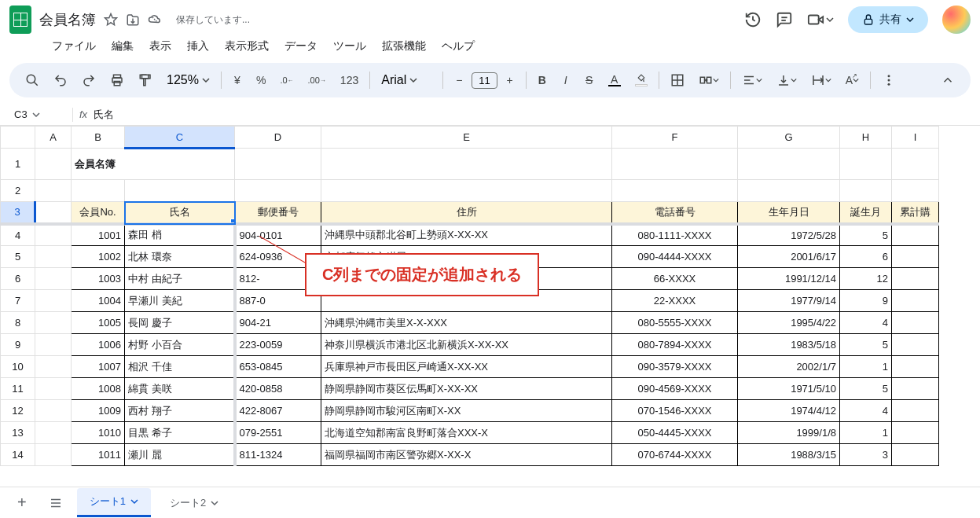 The image size is (980, 518). Describe the element at coordinates (18, 367) in the screenshot. I see `row-header: 10` at that location.